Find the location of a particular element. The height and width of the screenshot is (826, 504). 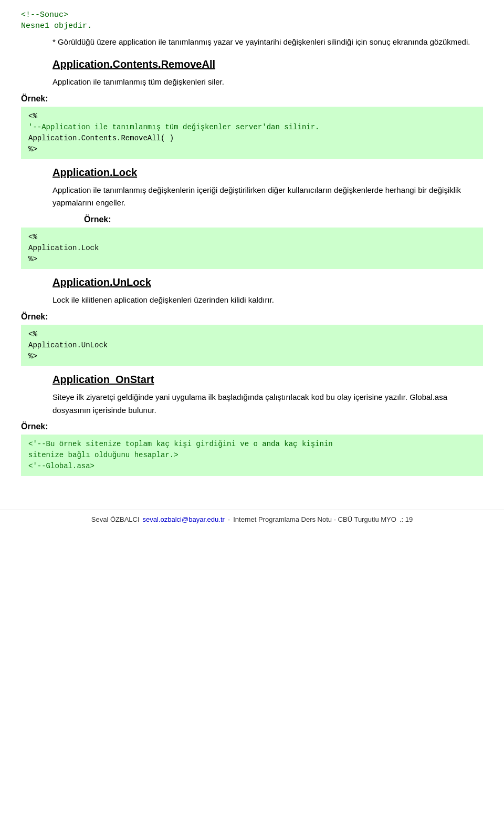

unlock-code-line-2: Application.UnLock is located at coordinates (252, 346).